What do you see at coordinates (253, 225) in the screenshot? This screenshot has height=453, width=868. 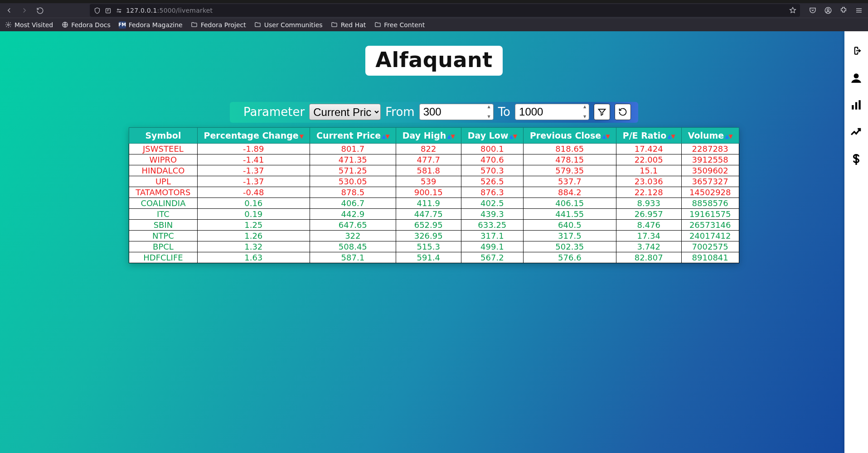 I see `cell-pct: 1.25` at bounding box center [253, 225].